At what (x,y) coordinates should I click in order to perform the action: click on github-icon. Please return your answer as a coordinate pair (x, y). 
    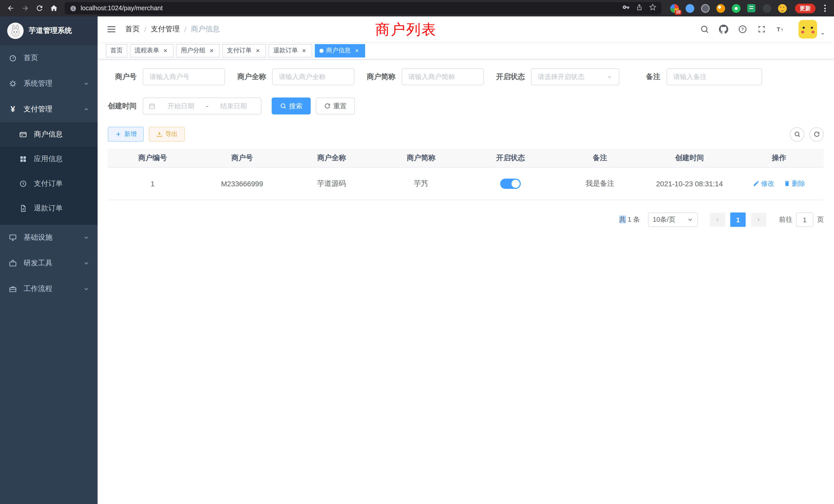
    Looking at the image, I should click on (724, 29).